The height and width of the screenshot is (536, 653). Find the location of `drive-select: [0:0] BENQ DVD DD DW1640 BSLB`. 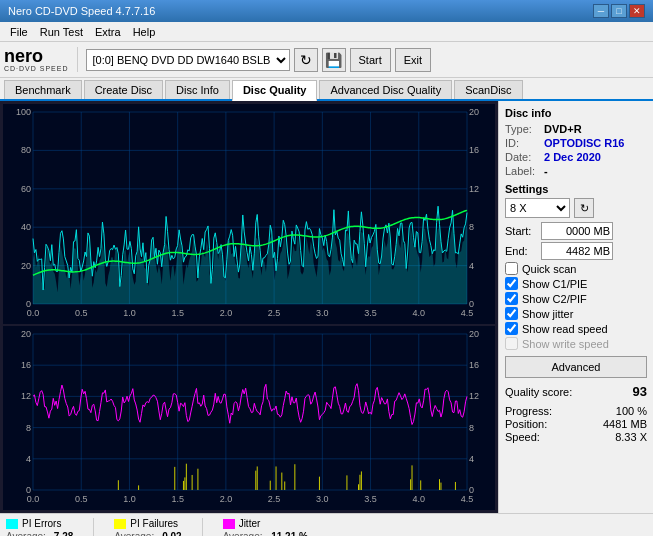

drive-select: [0:0] BENQ DVD DD DW1640 BSLB is located at coordinates (188, 60).